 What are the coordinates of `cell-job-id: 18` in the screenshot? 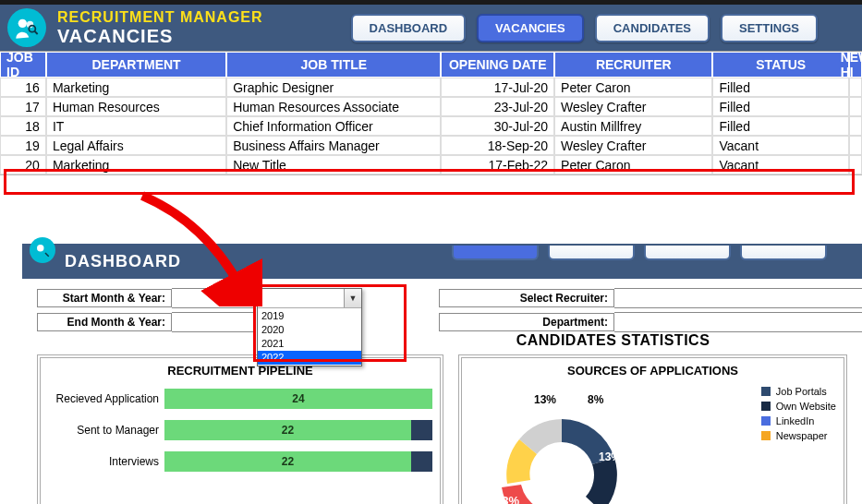 It's located at (23, 126).